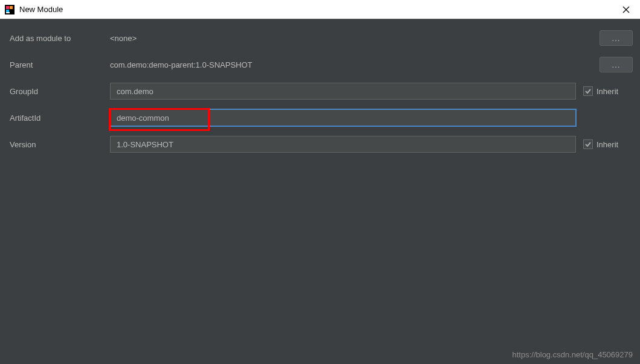 This screenshot has width=640, height=364. I want to click on titlebar: New Module, so click(320, 10).